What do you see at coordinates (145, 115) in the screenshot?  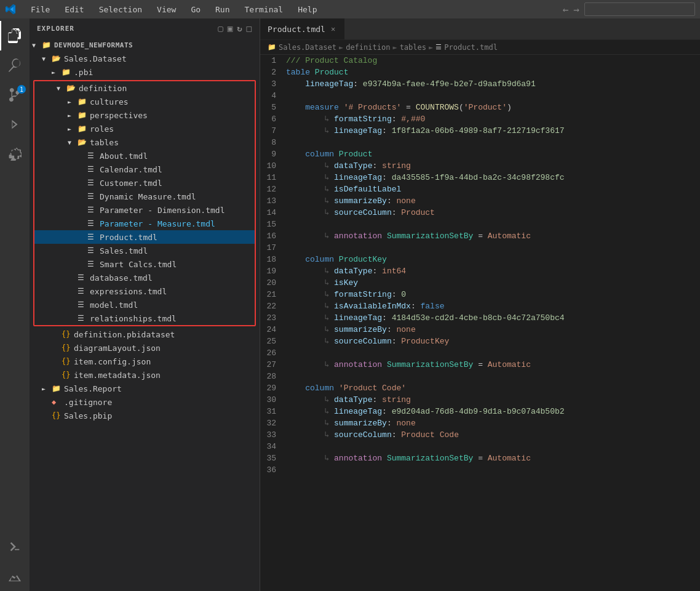 I see `sidebar-item-perspectives: ► 📁 perspectives` at bounding box center [145, 115].